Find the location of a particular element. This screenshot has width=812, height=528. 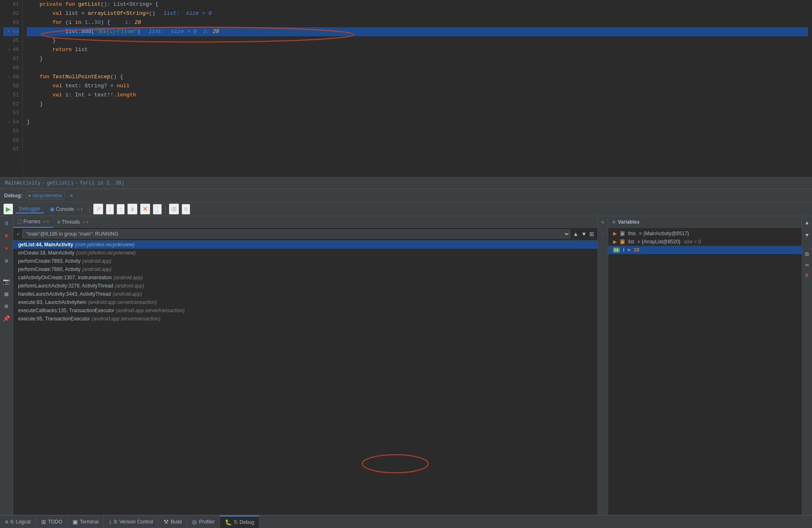

code-line-45: } is located at coordinates (418, 41).